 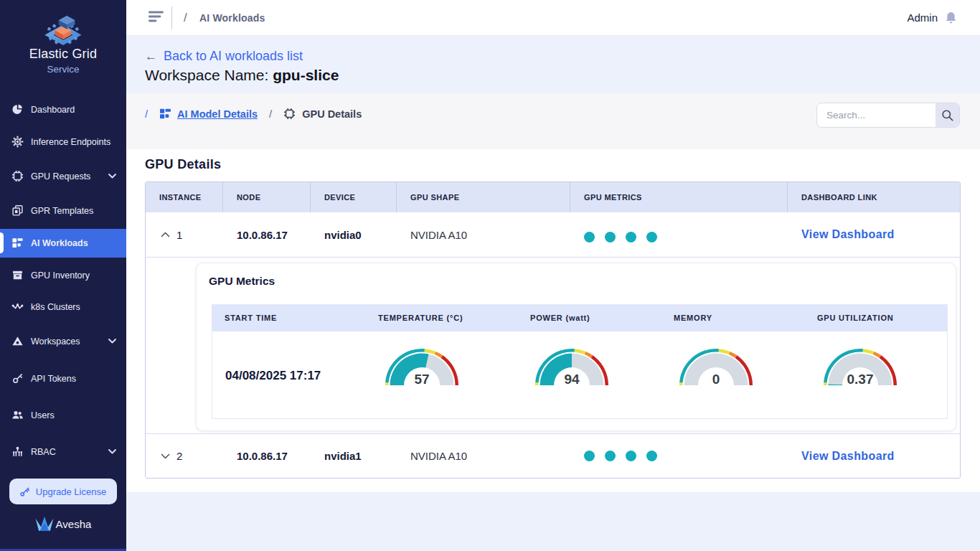 What do you see at coordinates (572, 379) in the screenshot?
I see `svg-text: 94` at bounding box center [572, 379].